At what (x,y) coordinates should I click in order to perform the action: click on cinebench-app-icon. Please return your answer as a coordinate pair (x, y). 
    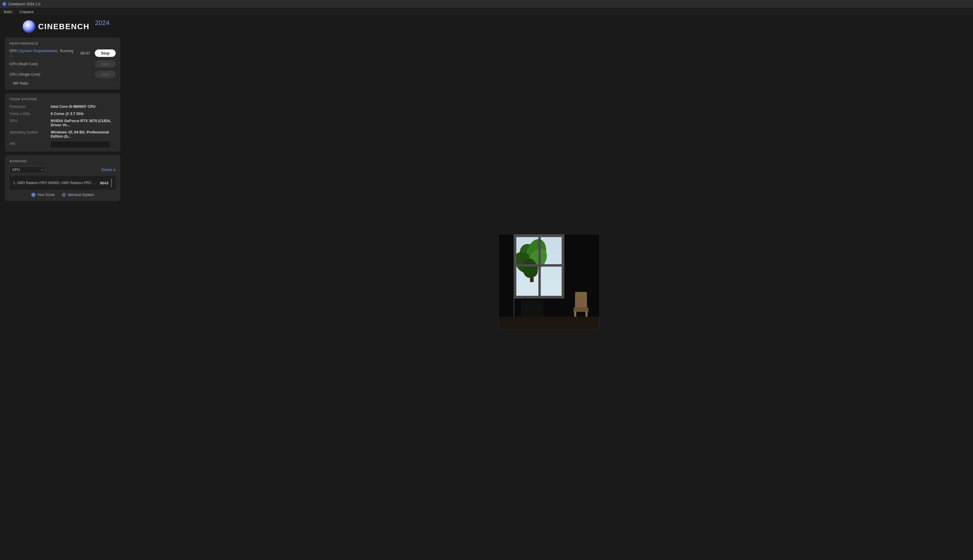
    Looking at the image, I should click on (5, 4).